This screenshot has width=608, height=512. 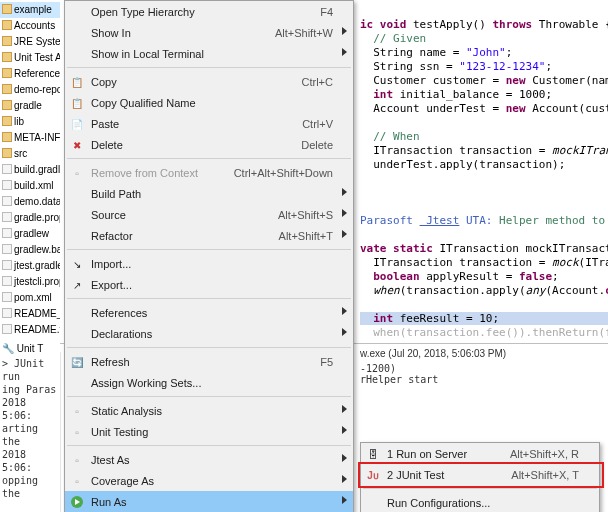 What do you see at coordinates (304, 33) in the screenshot?
I see `menu-accelerator: Alt+Shift+W` at bounding box center [304, 33].